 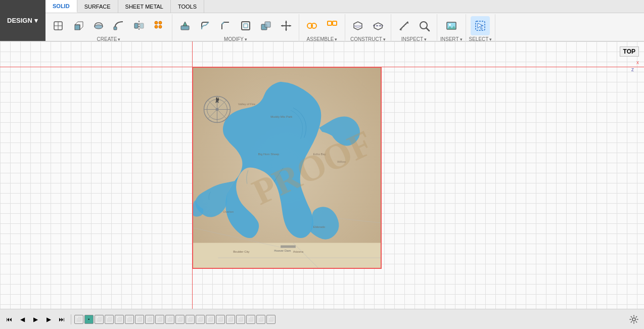 What do you see at coordinates (414, 26) in the screenshot?
I see `inspect-tools` at bounding box center [414, 26].